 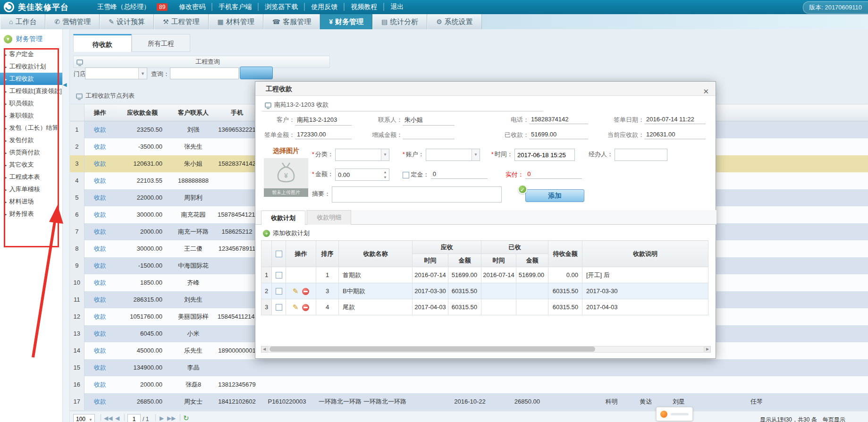 What do you see at coordinates (31, 54) in the screenshot?
I see `sidebar-item: ▸客户定金` at bounding box center [31, 54].